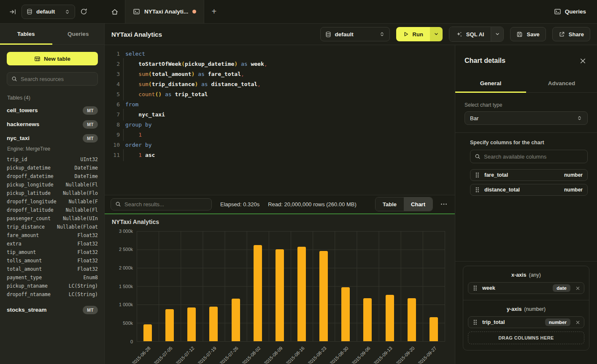 This screenshot has height=364, width=597. What do you see at coordinates (444, 204) in the screenshot?
I see `more-options-button` at bounding box center [444, 204].